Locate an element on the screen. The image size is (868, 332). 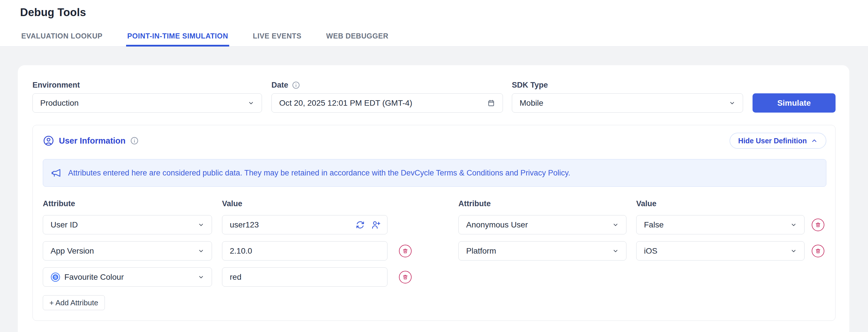
attribute-select-platform: Platform is located at coordinates (542, 251).